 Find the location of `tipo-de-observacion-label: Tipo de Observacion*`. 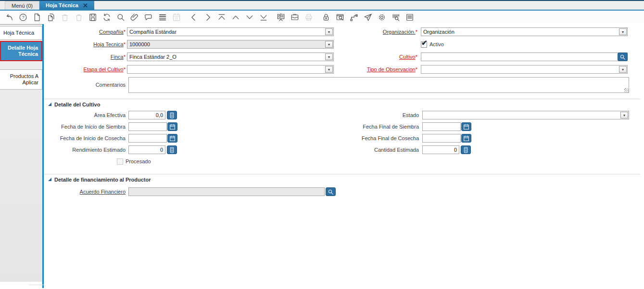

tipo-de-observacion-label: Tipo de Observacion* is located at coordinates (377, 69).